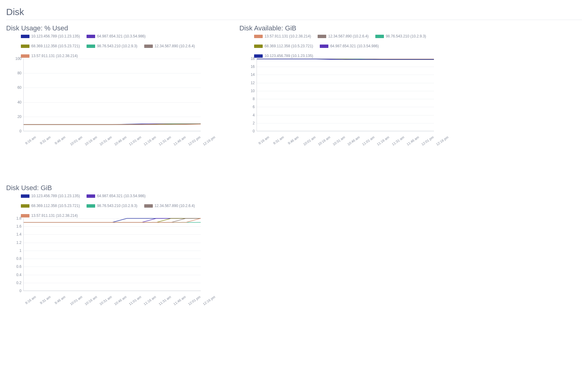 This screenshot has height=387, width=588. Describe the element at coordinates (427, 141) in the screenshot. I see `x-tick-label: 12:01 pm` at that location.